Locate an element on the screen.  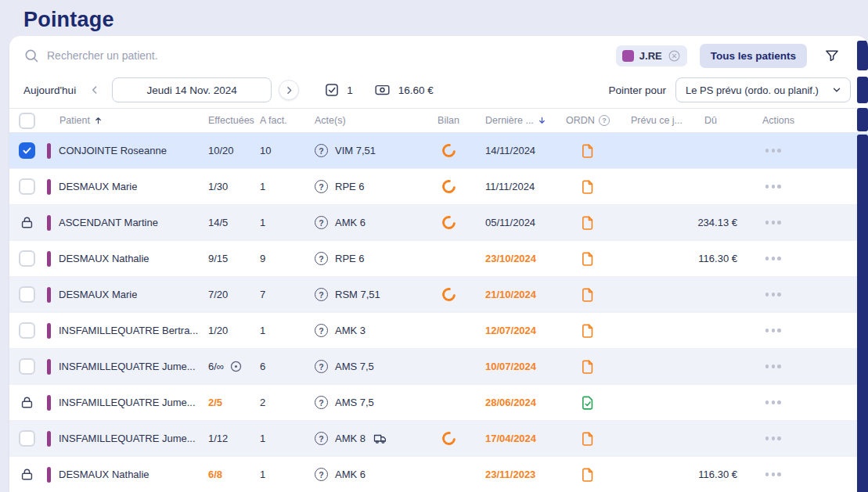
right-rail-scrollbar is located at coordinates (863, 313).